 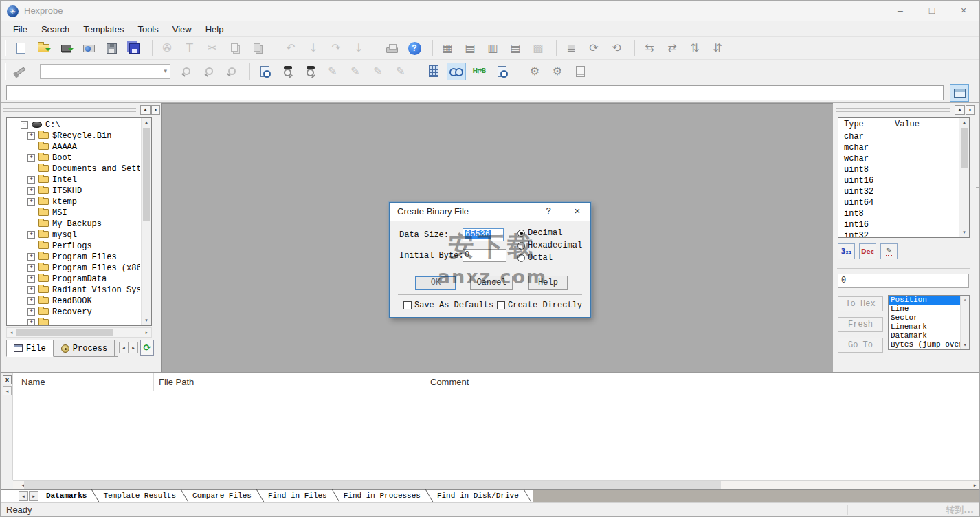 What do you see at coordinates (965, 322) in the screenshot?
I see `list-scrollbar: ▴ ▾` at bounding box center [965, 322].